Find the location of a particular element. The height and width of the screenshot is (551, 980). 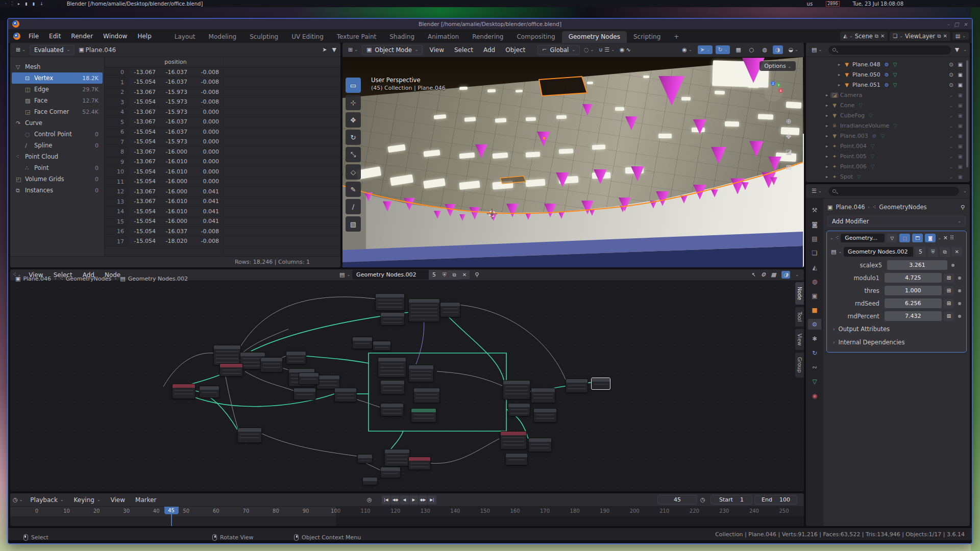

options-button: Options ⌄ is located at coordinates (778, 66).